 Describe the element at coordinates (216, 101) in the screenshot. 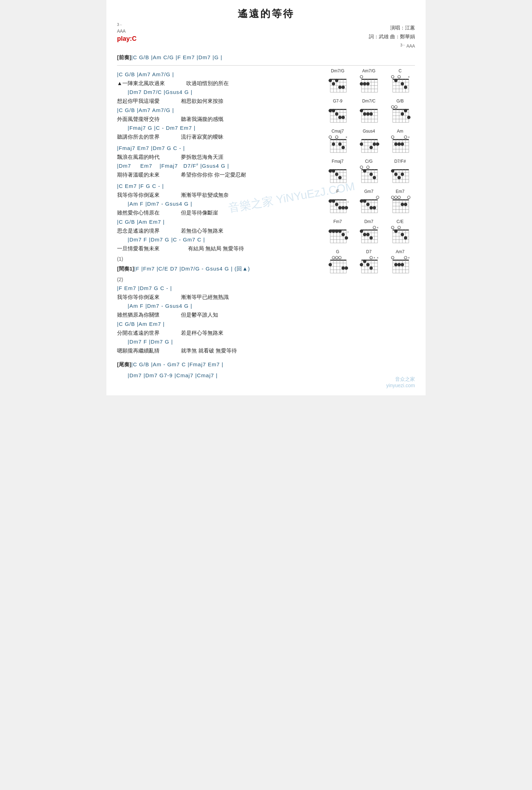

I see `verse1-lyric2: 想起你甲我這場愛 相思欲如何來按捺` at that location.